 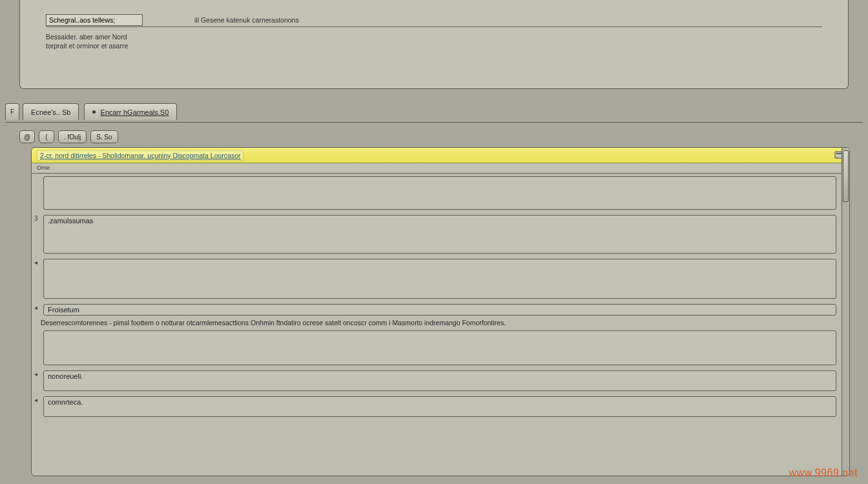 I want to click on field-3-handle-icon: ◂, so click(x=37, y=262).